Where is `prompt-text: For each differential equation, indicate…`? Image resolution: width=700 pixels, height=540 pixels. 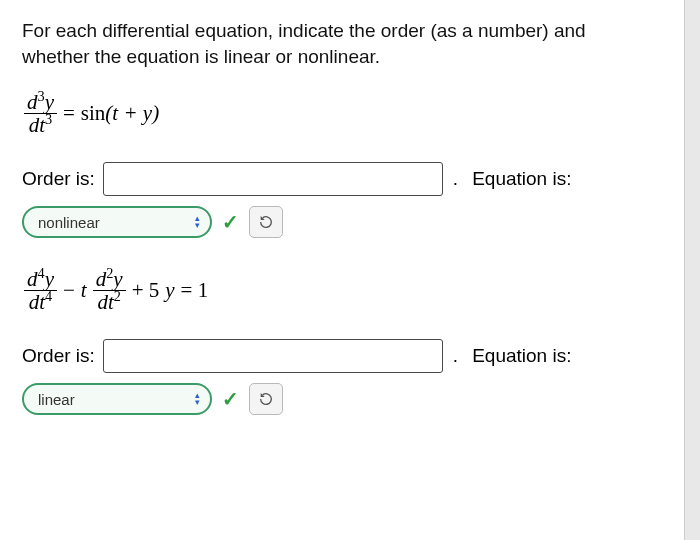
prompt-text: For each differential equation, indicate… is located at coordinates (340, 44).